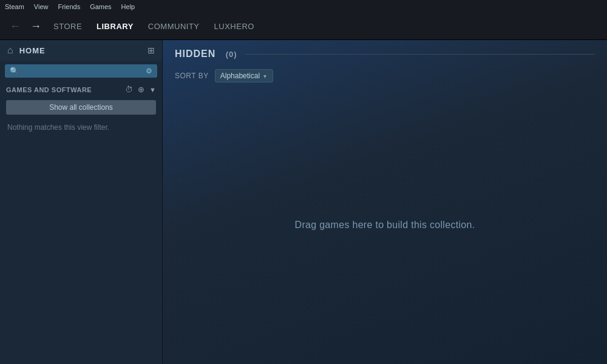 This screenshot has height=364, width=607. What do you see at coordinates (265, 76) in the screenshot?
I see `sort-chevron-icon: ▾` at bounding box center [265, 76].